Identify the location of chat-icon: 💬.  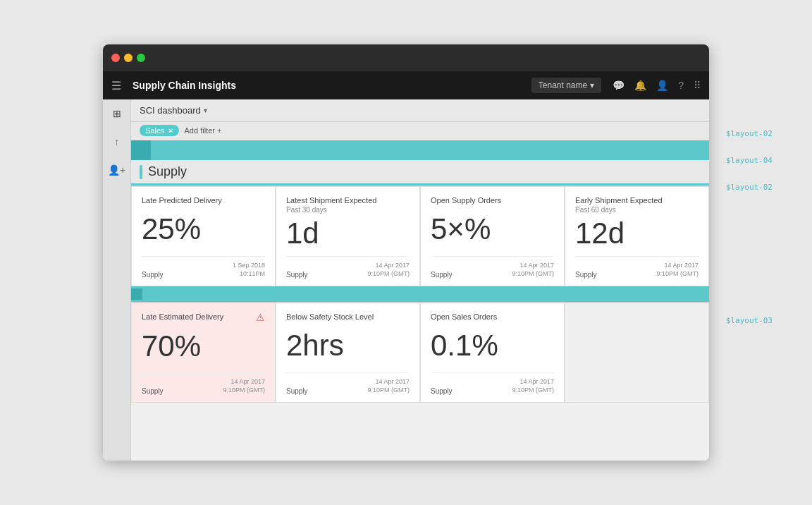
(619, 85).